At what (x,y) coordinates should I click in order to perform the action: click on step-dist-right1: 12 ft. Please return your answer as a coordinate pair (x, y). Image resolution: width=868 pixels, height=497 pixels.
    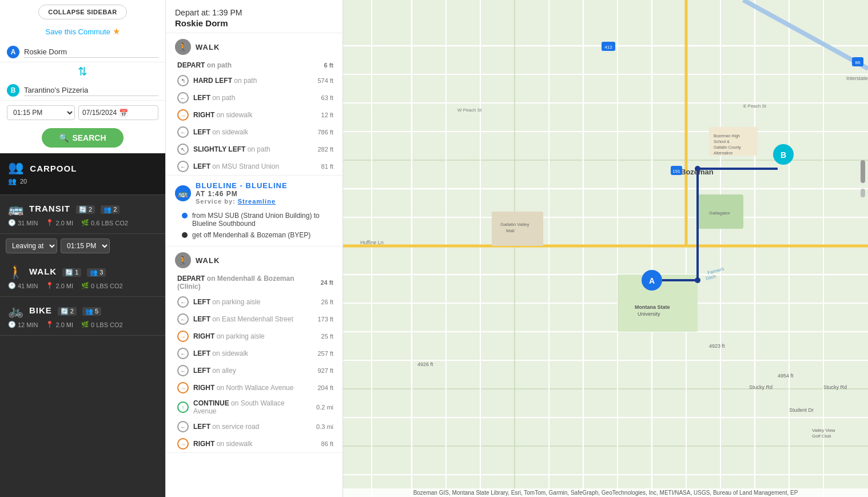
    Looking at the image, I should click on (322, 115).